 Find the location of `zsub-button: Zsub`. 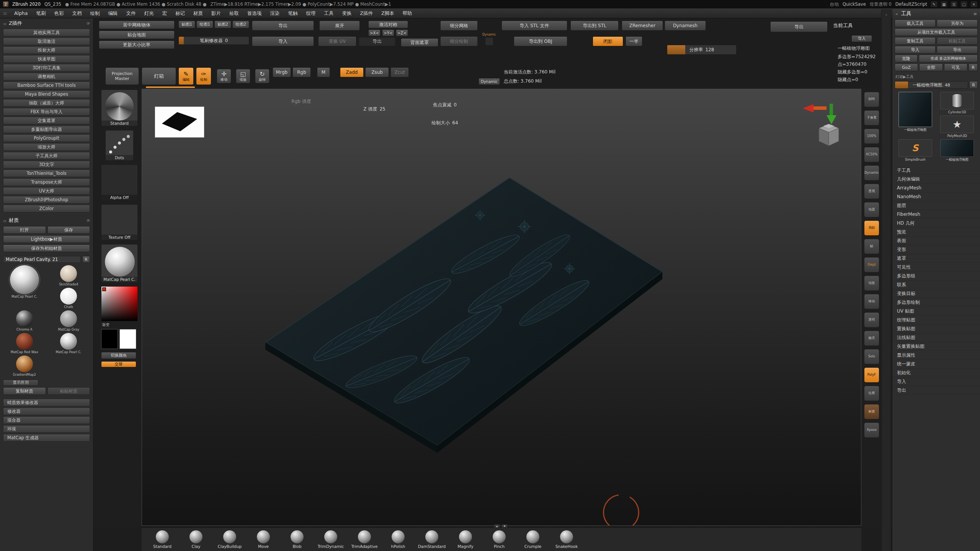

zsub-button: Zsub is located at coordinates (377, 72).